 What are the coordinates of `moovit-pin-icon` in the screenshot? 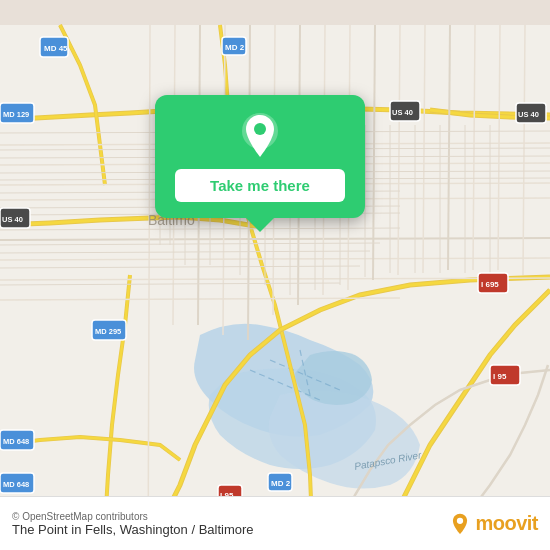 It's located at (460, 524).